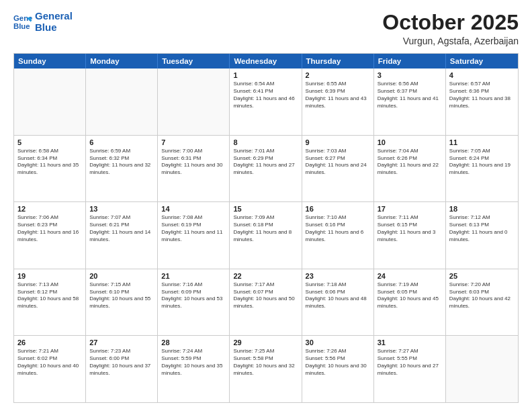  Describe the element at coordinates (266, 369) in the screenshot. I see `calendar-cell: 29Sunrise: 7:25 AM Sunset: 5:58 PM Dayli…` at that location.